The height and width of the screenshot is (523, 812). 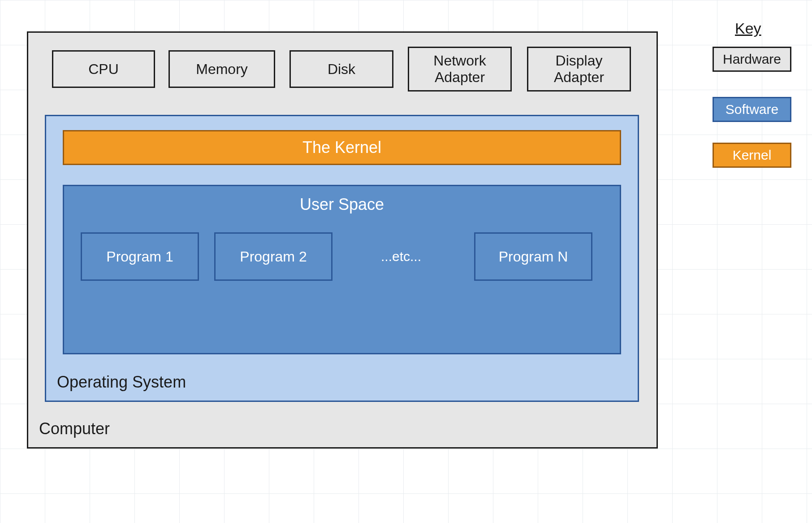 I want to click on program-1-label: Program 1, so click(x=140, y=257).